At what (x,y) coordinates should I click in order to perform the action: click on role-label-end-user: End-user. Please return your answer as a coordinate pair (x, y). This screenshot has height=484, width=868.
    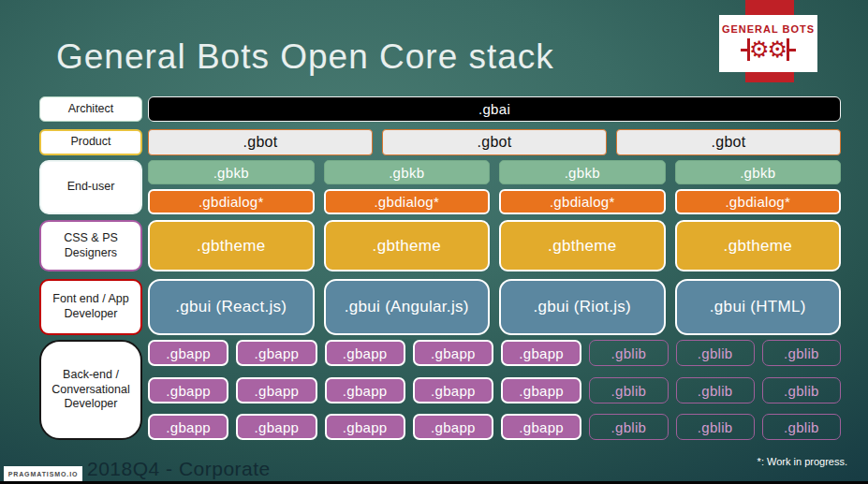
    Looking at the image, I should click on (91, 187).